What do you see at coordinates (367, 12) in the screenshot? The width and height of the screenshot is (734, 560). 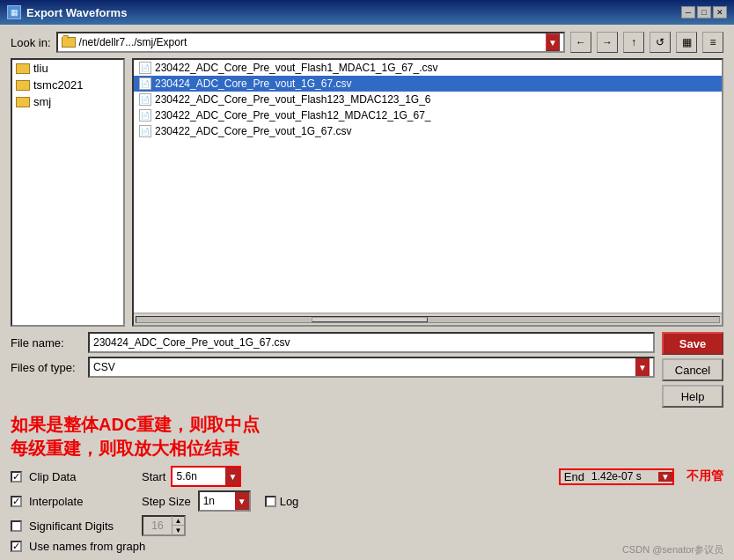 I see `title-bar: ▦ Export Waveforms ─ □ ✕` at bounding box center [367, 12].